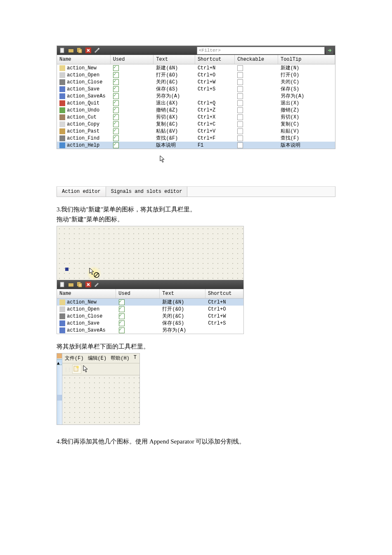  What do you see at coordinates (307, 59) in the screenshot?
I see `col-tooltip: ToolTip` at bounding box center [307, 59].